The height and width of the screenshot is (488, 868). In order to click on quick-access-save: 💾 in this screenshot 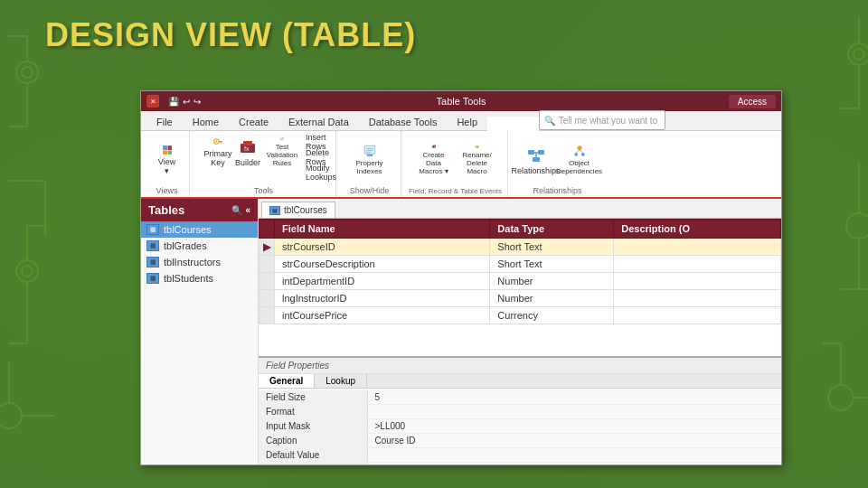, I will do `click(174, 101)`.